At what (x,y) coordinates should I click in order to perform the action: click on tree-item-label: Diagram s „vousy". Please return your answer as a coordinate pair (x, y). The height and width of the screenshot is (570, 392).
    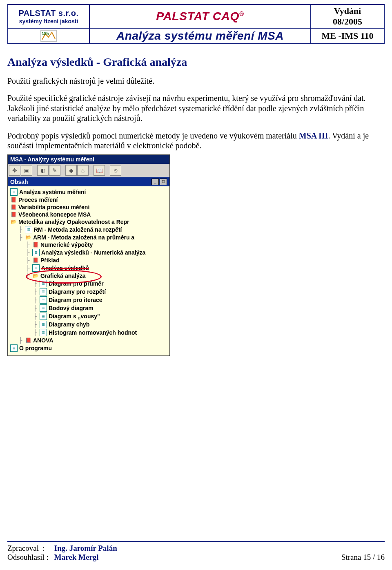
    Looking at the image, I should click on (74, 316).